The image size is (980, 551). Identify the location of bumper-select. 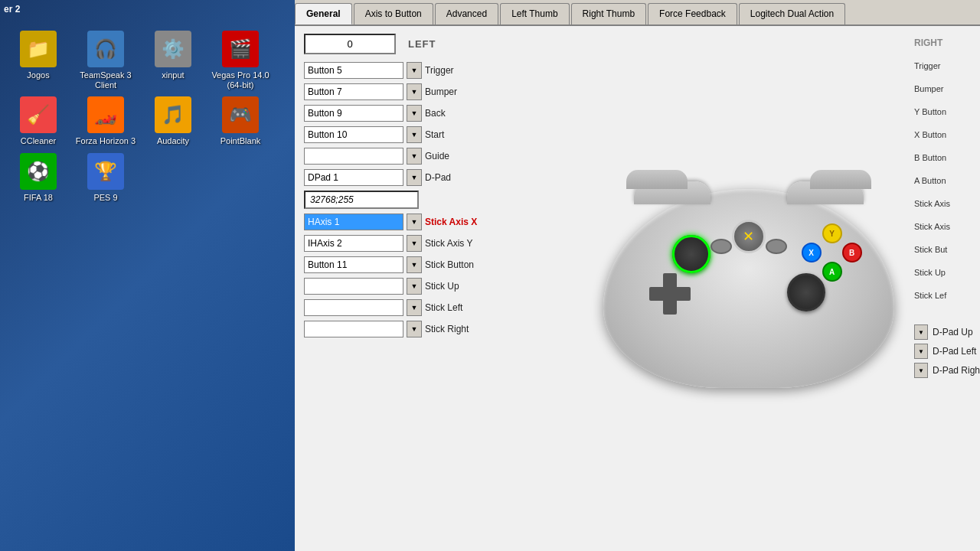
(354, 92).